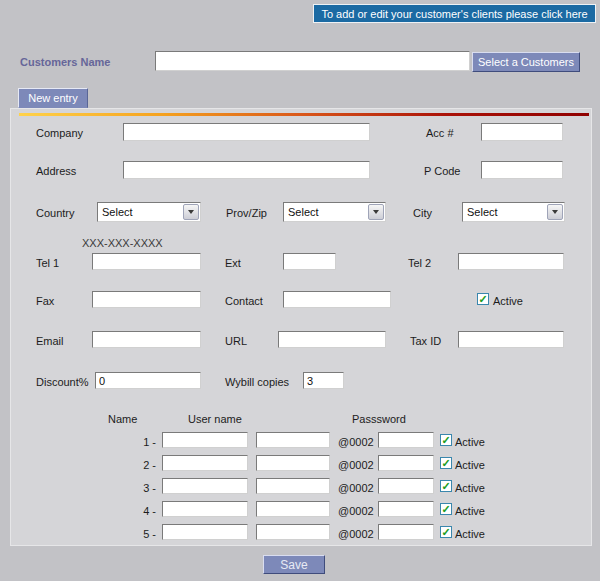 The width and height of the screenshot is (600, 581). I want to click on acc-label: Acc #, so click(440, 133).